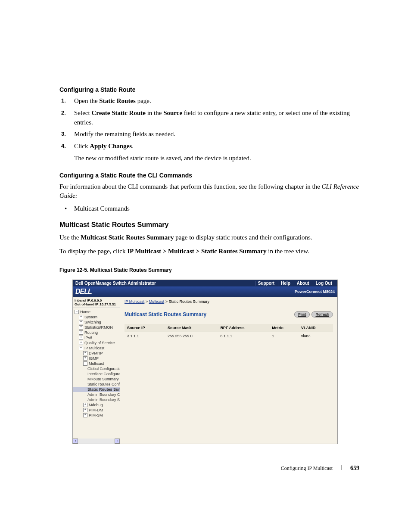  What do you see at coordinates (97, 395) in the screenshot?
I see `nav-admin-boundary-config: Admin Boundary Con` at bounding box center [97, 395].